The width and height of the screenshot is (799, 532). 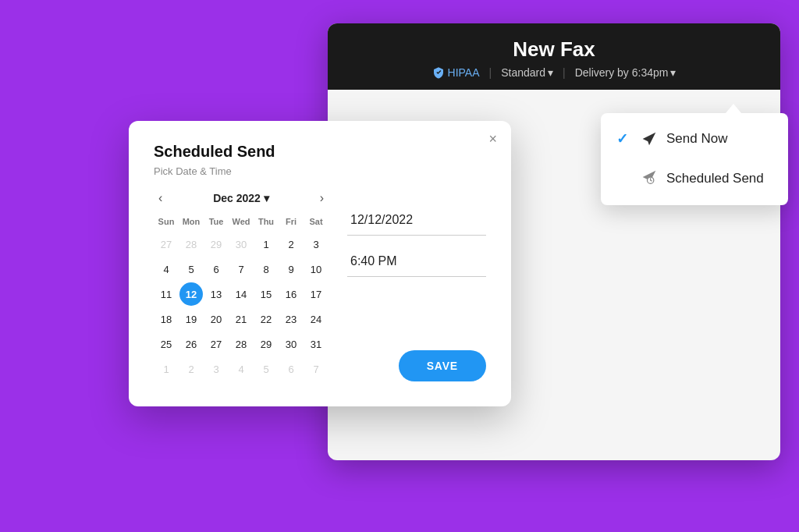 What do you see at coordinates (191, 344) in the screenshot?
I see `cal-cell: 26` at bounding box center [191, 344].